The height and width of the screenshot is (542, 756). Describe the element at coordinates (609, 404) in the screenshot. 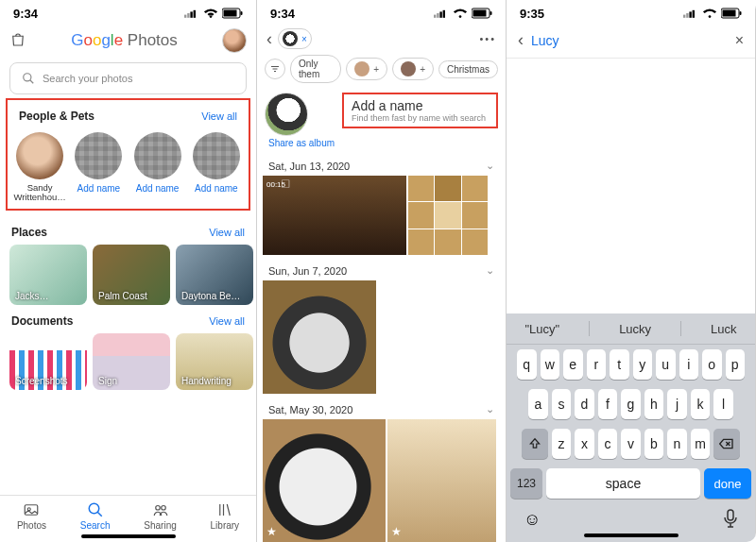

I see `key-f: f` at that location.